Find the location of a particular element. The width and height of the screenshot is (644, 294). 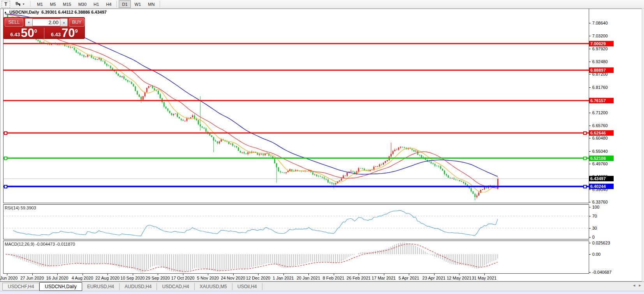

chart-tab-audusd: AUDUSD,H4 is located at coordinates (138, 287).